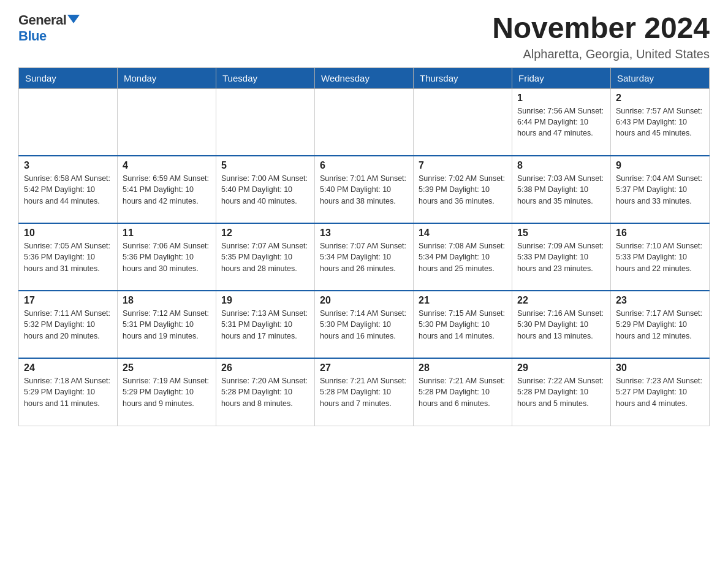 The height and width of the screenshot is (563, 728). What do you see at coordinates (561, 257) in the screenshot?
I see `day-info: Sunrise: 7:09 AM Sunset: 5:33 PM Dayligh…` at bounding box center [561, 257].